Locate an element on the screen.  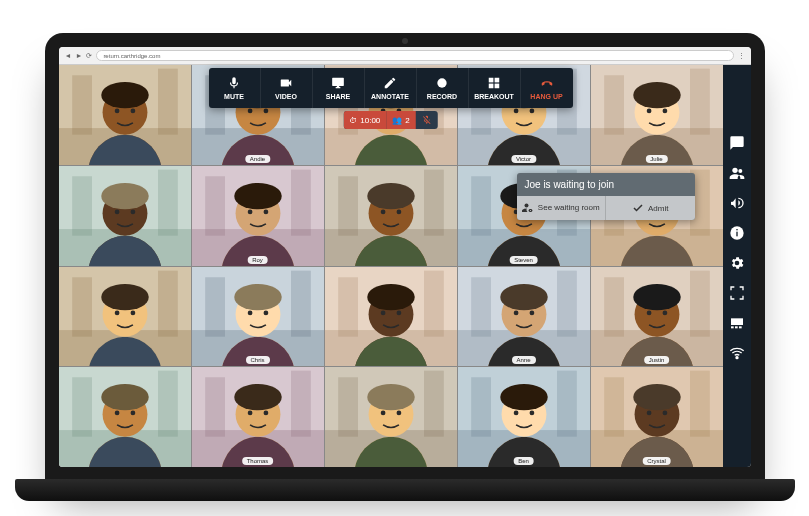
waiting-actions: See waiting room Admit is located at coordinates (606, 208).